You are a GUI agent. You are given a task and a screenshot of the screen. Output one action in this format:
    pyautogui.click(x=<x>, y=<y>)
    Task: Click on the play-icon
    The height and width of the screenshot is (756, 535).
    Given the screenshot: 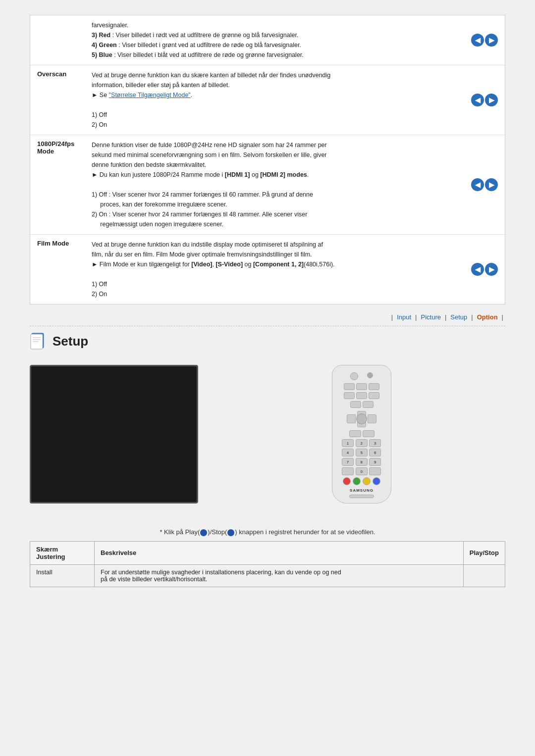 What is the action you would take?
    pyautogui.click(x=204, y=533)
    